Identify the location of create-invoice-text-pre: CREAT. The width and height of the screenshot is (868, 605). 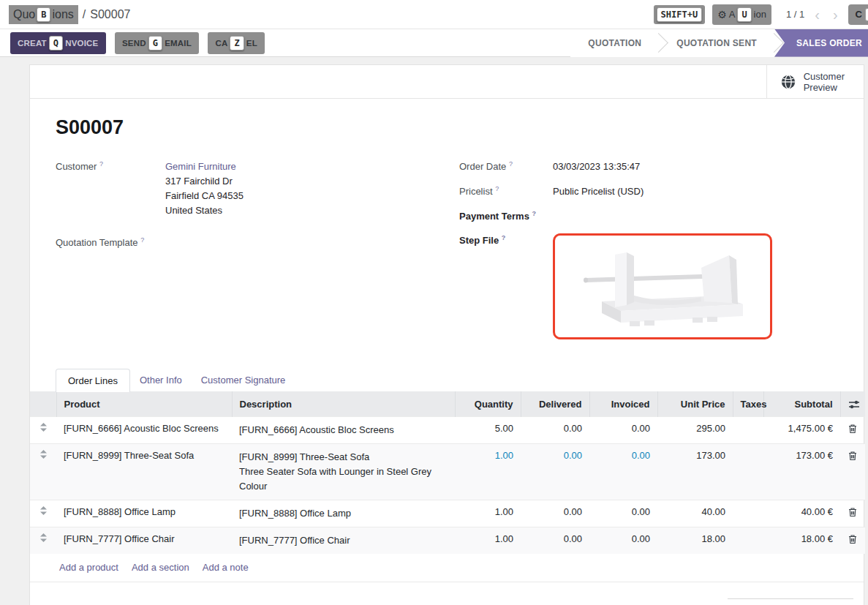
(32, 43).